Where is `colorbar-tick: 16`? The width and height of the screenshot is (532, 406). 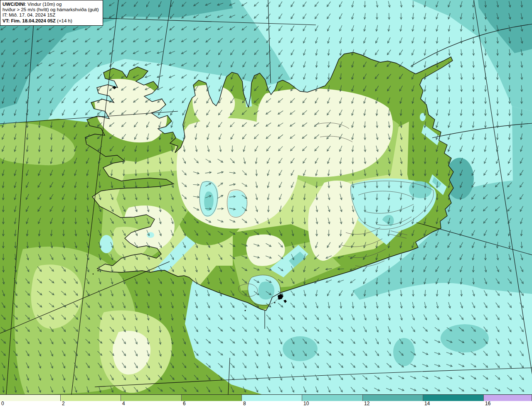 colorbar-tick: 16 is located at coordinates (488, 404).